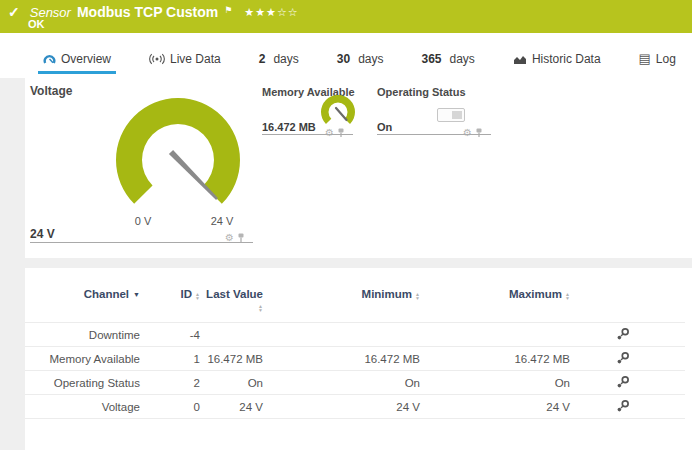 The height and width of the screenshot is (450, 692). I want to click on channel-id: 2, so click(170, 383).